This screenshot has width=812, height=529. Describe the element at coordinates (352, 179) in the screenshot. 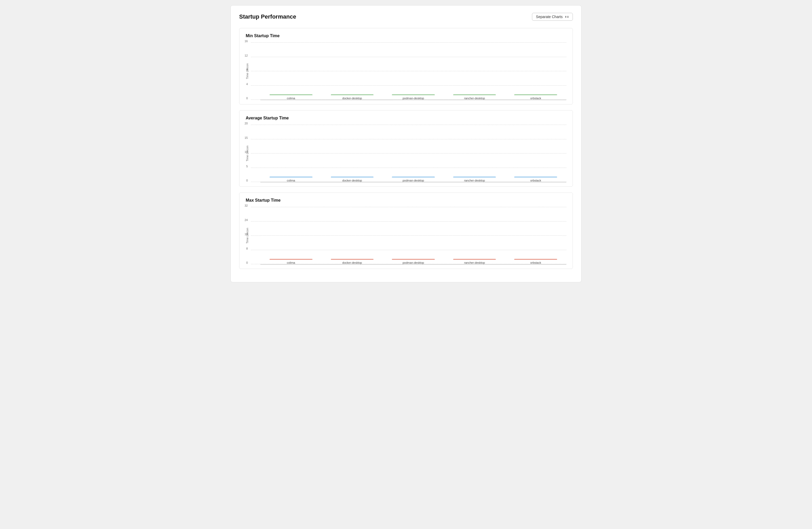

I see `bar-group-avg-1: docker-desktop` at that location.